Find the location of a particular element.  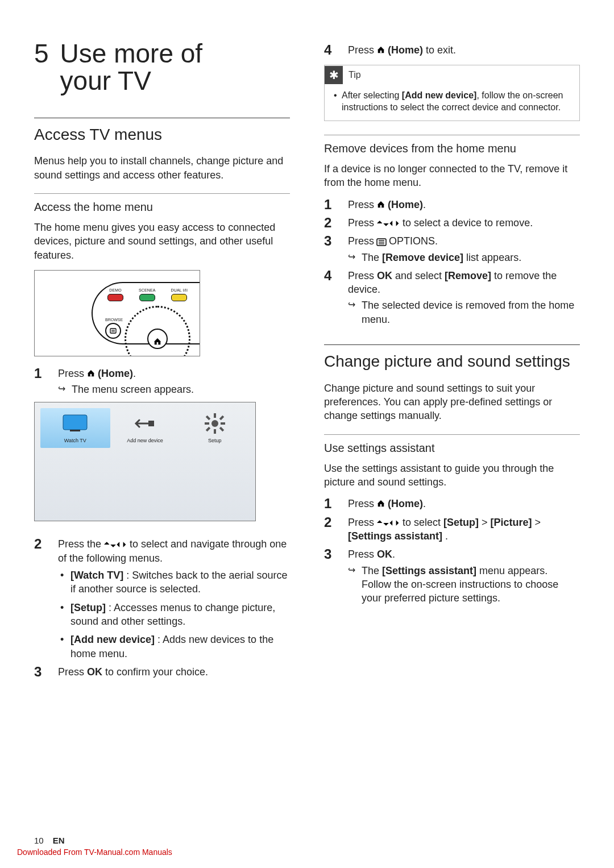

chapter-number: 5 is located at coordinates (42, 53).